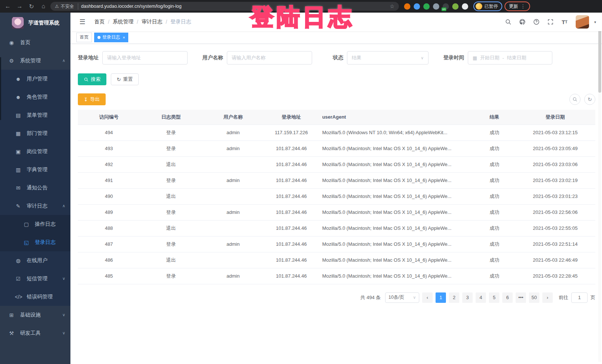  I want to click on table-cell: 486, so click(109, 260).